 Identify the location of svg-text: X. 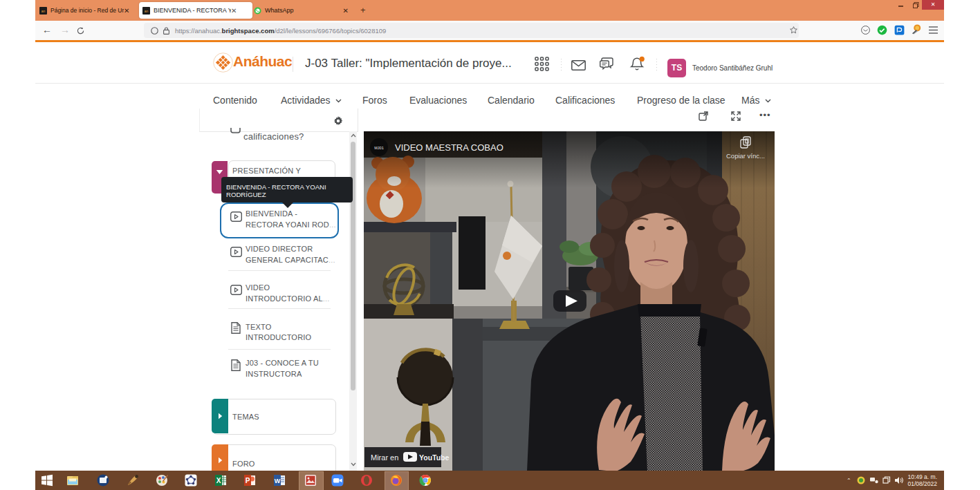
(219, 481).